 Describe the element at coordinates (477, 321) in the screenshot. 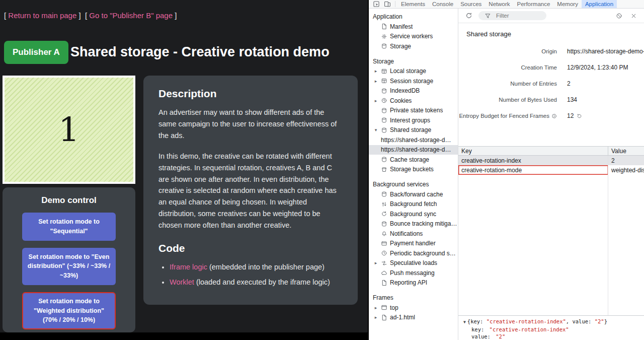

I see `preview-text: {key:` at that location.